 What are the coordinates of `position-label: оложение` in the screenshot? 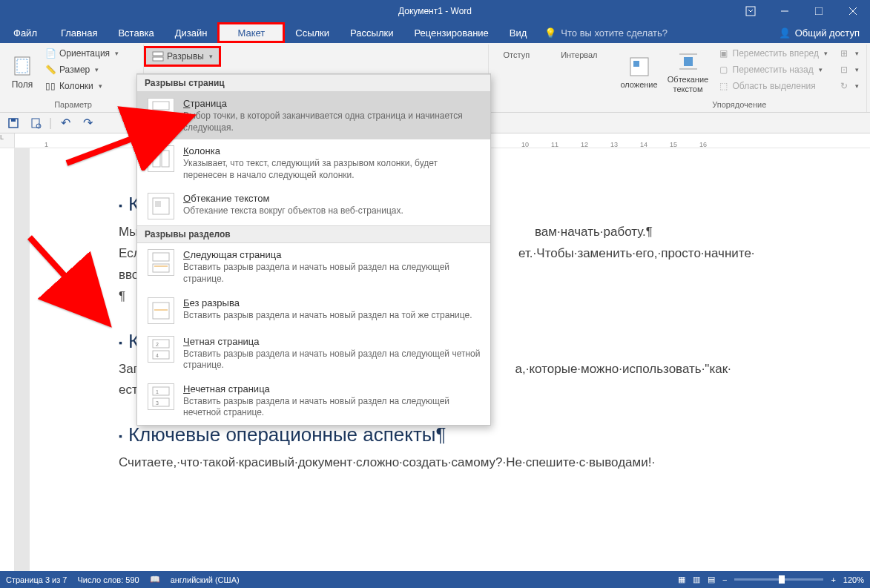 It's located at (639, 85).